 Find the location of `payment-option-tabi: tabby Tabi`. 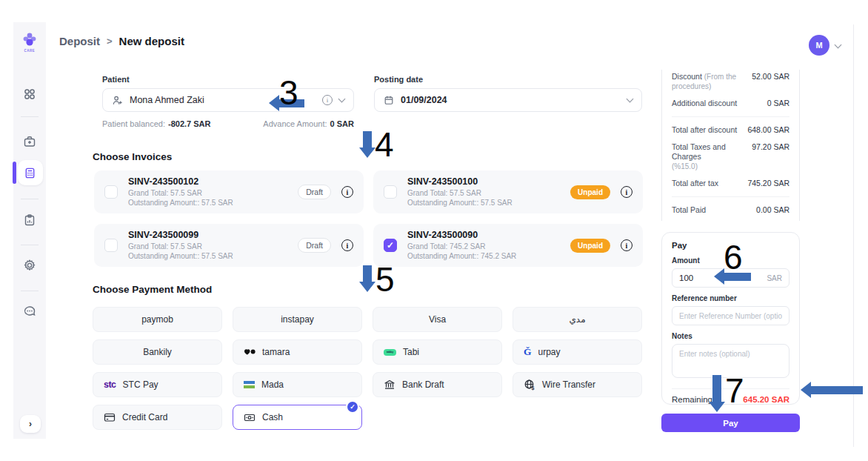

payment-option-tabi: tabby Tabi is located at coordinates (437, 352).